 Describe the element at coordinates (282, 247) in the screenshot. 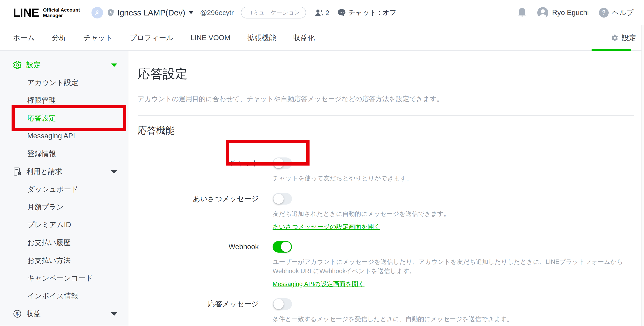

I see `webhook-toggle` at that location.